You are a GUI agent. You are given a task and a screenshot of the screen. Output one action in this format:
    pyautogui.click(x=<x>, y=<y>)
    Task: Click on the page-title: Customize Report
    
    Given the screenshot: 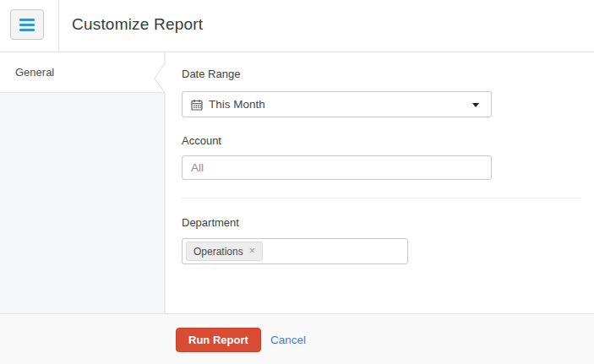 What is the action you would take?
    pyautogui.click(x=137, y=24)
    